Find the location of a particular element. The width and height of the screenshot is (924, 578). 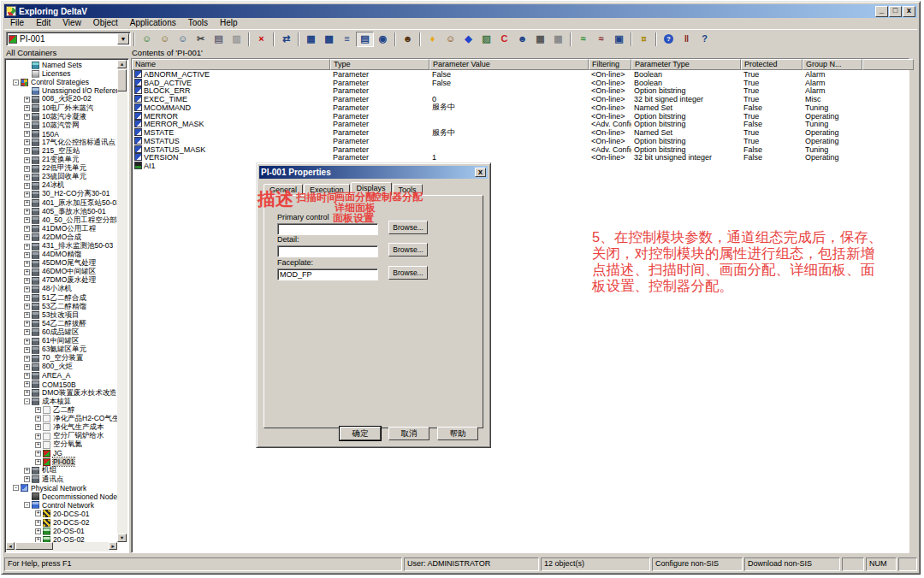

books-icon: ‖ is located at coordinates (686, 39).